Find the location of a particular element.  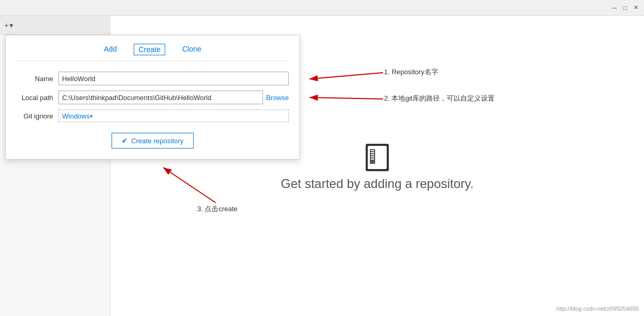

annotation-1: 1. Repository名字 is located at coordinates (411, 72).